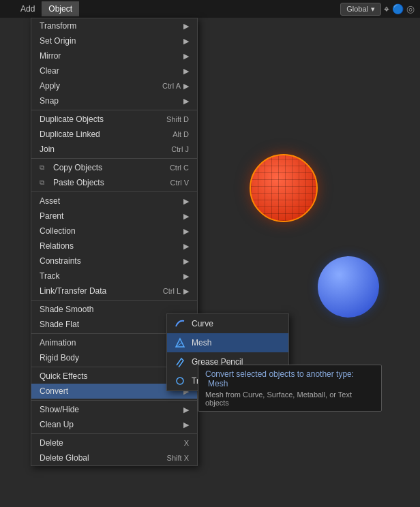  I want to click on menu-item-track: Track ▶, so click(115, 276).